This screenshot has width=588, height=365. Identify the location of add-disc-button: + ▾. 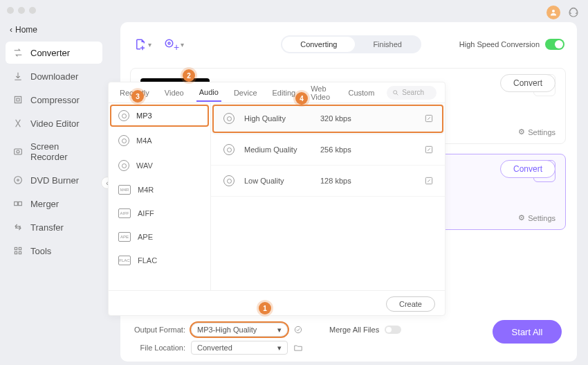
(174, 44).